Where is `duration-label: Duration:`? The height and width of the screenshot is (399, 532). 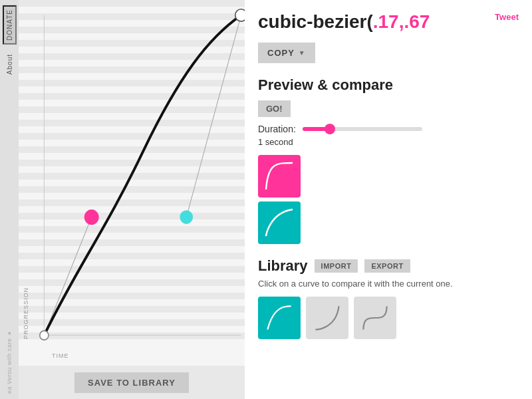
duration-label: Duration: is located at coordinates (277, 129).